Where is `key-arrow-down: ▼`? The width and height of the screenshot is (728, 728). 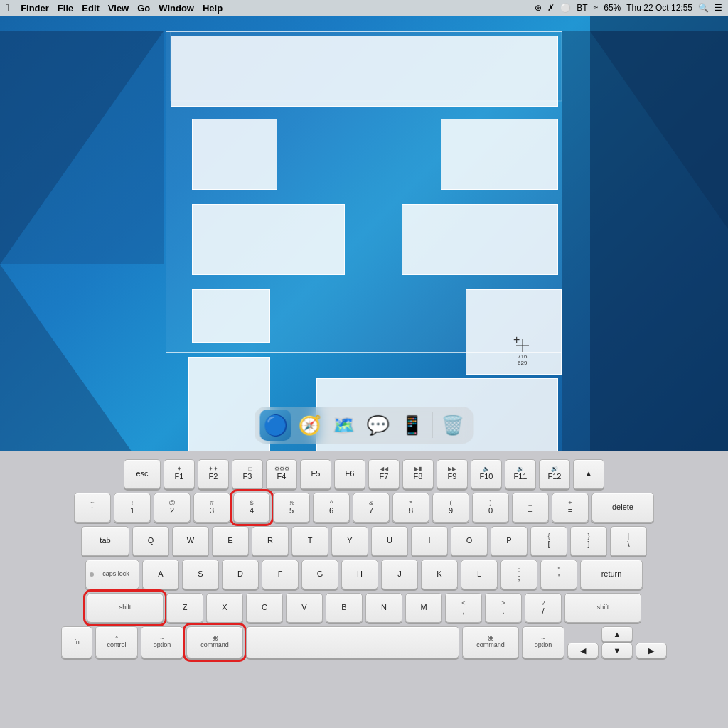
key-arrow-down: ▼ is located at coordinates (617, 651).